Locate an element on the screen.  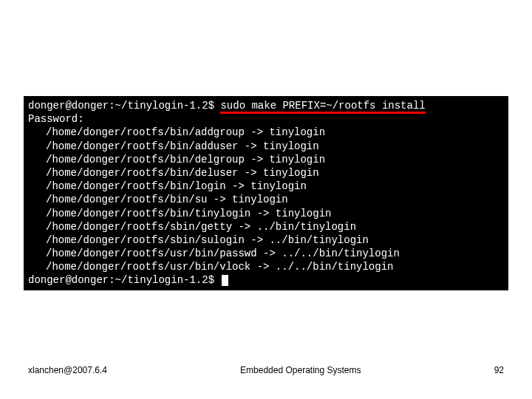
output-line: /home/donger/rootfs/bin/addgroup -> tiny… is located at coordinates (266, 132).